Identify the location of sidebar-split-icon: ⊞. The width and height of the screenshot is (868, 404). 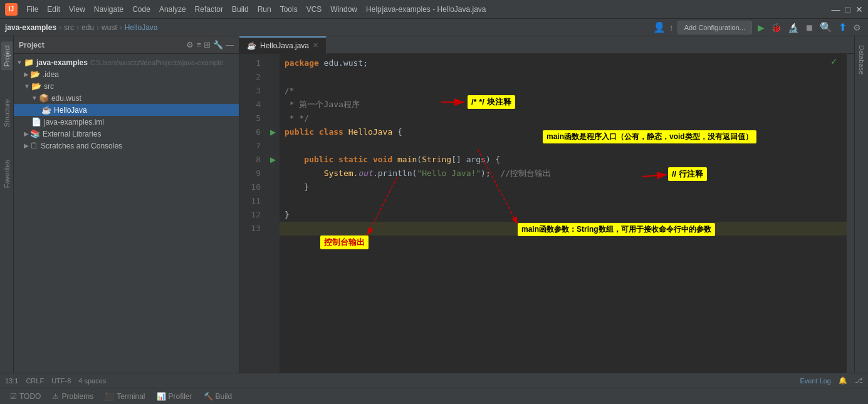
(207, 45).